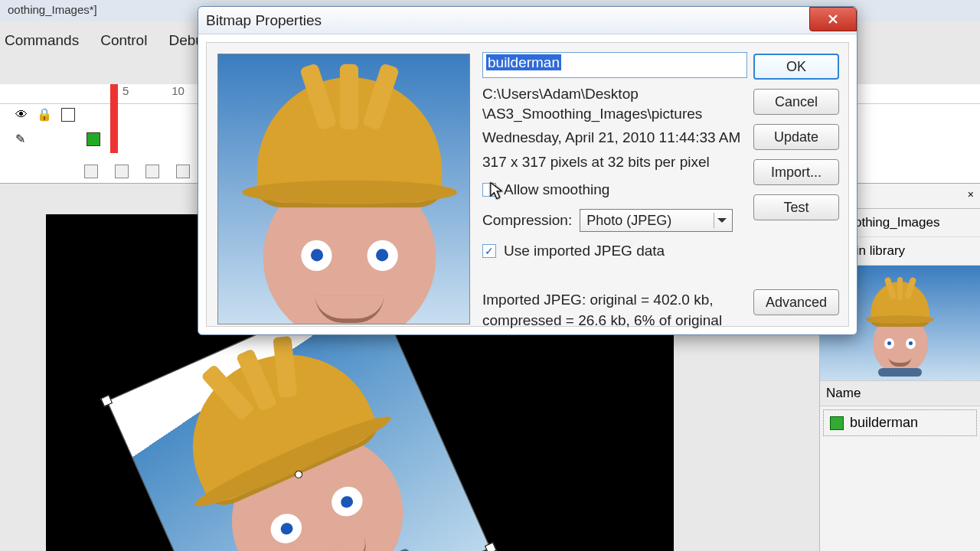 This screenshot has height=551, width=980. I want to click on test-button: Test, so click(796, 207).